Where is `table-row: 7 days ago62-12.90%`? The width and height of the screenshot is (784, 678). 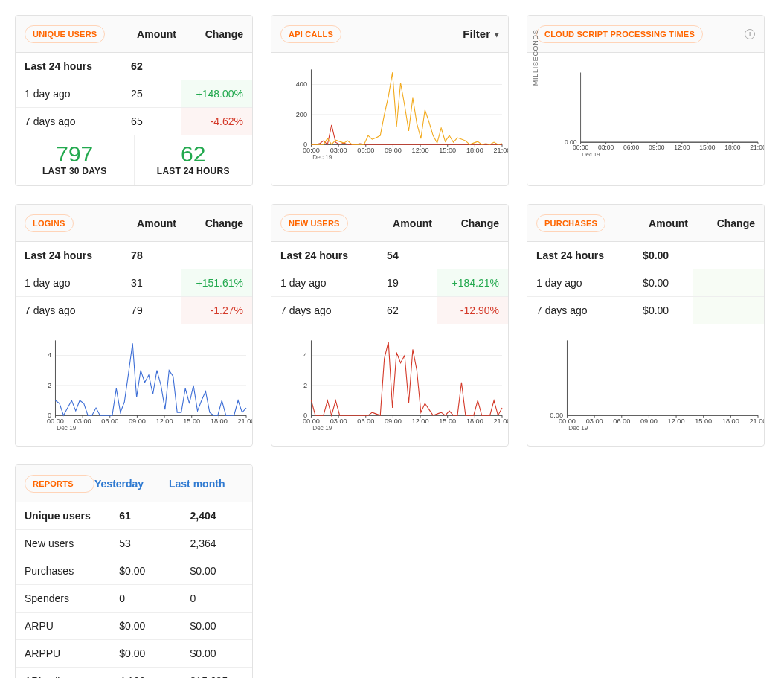 table-row: 7 days ago62-12.90% is located at coordinates (390, 311).